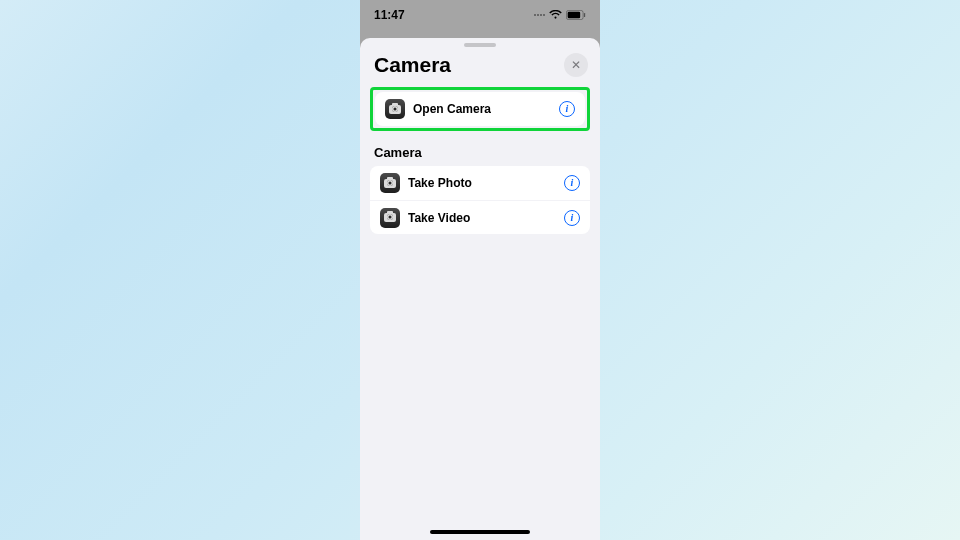  What do you see at coordinates (480, 160) in the screenshot?
I see `sheet-content: Open Camera i Camera Take Photo i Take V…` at bounding box center [480, 160].